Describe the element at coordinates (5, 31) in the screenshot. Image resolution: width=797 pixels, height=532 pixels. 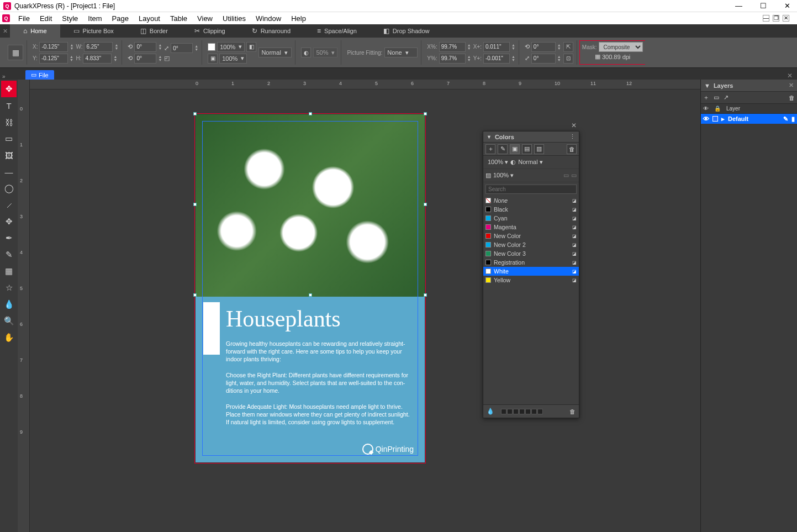
I see `ribbon-close-icon: ✕` at that location.